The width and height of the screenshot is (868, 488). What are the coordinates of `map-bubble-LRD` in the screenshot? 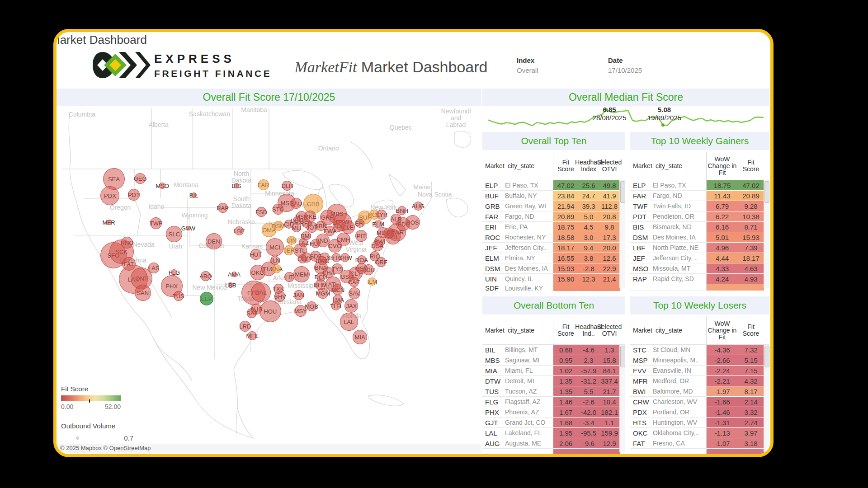 It's located at (245, 326).